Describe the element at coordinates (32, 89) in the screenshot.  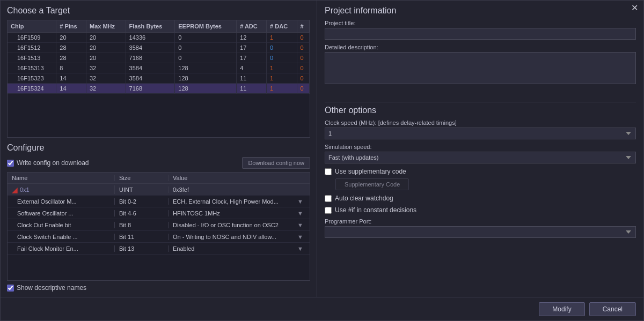
I see `chip-name: 16F15324` at that location.